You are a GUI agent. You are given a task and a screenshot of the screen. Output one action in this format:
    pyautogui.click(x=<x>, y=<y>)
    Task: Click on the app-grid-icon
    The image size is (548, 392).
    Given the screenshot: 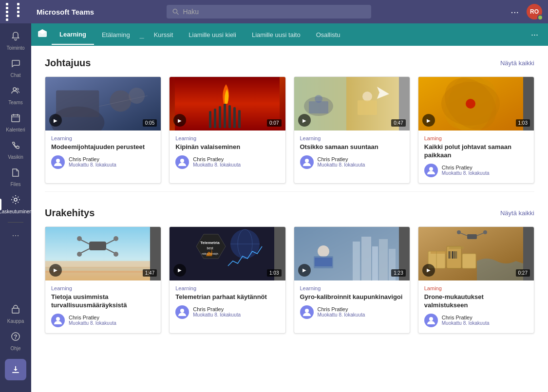 What is the action you would take?
    pyautogui.click(x=17, y=12)
    